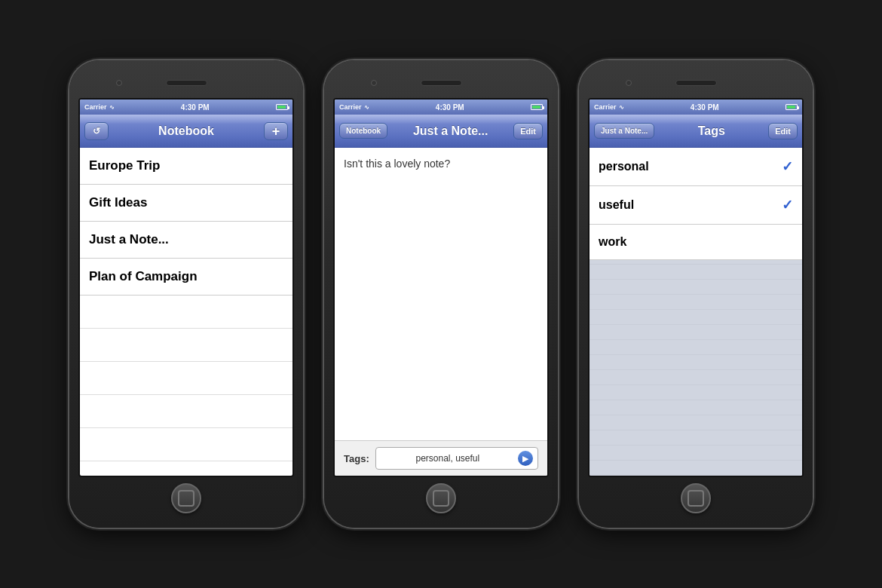 This screenshot has height=588, width=882. What do you see at coordinates (187, 83) in the screenshot?
I see `speaker-icon` at bounding box center [187, 83].